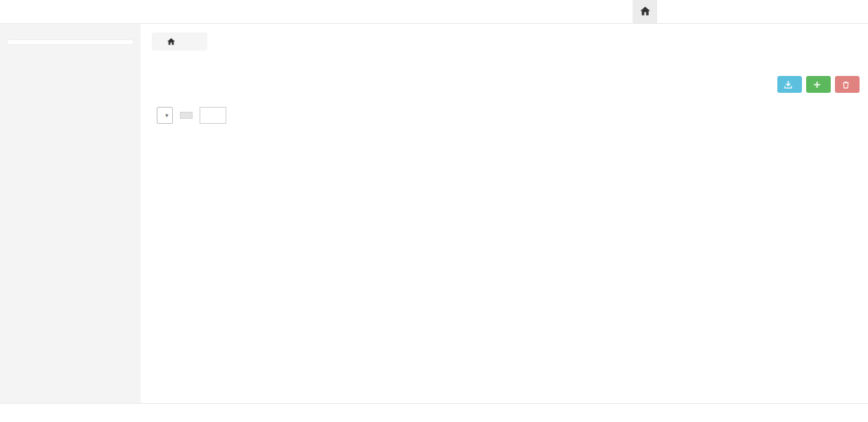  I want to click on house-icon, so click(171, 41).